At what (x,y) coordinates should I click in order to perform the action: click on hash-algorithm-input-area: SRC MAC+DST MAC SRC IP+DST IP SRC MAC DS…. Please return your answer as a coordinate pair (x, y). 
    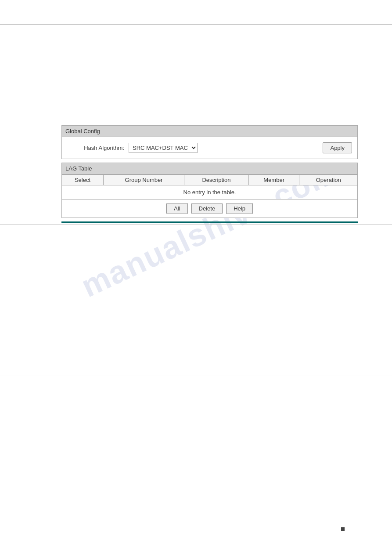
    Looking at the image, I should click on (184, 148).